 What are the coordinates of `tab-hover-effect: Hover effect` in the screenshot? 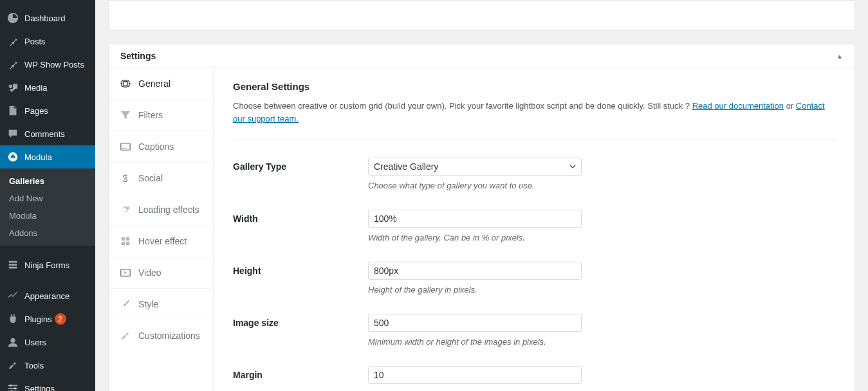 It's located at (161, 242).